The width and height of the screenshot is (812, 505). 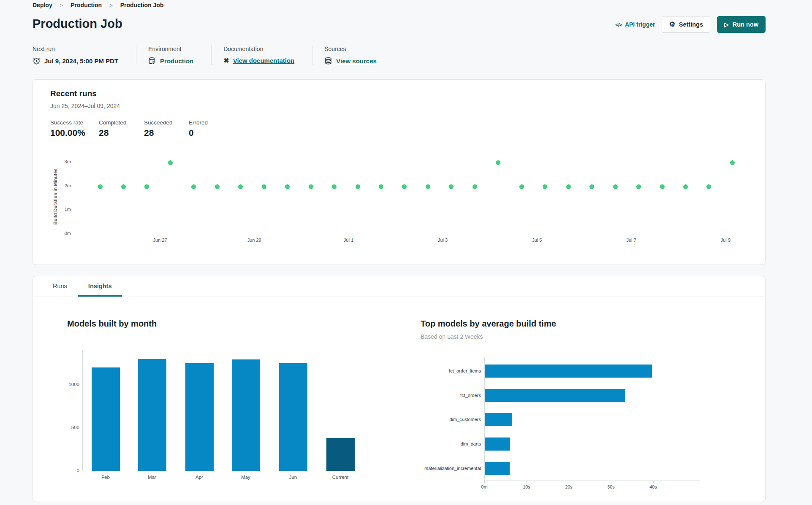 What do you see at coordinates (293, 477) in the screenshot?
I see `x-tick-label: Jun` at bounding box center [293, 477].